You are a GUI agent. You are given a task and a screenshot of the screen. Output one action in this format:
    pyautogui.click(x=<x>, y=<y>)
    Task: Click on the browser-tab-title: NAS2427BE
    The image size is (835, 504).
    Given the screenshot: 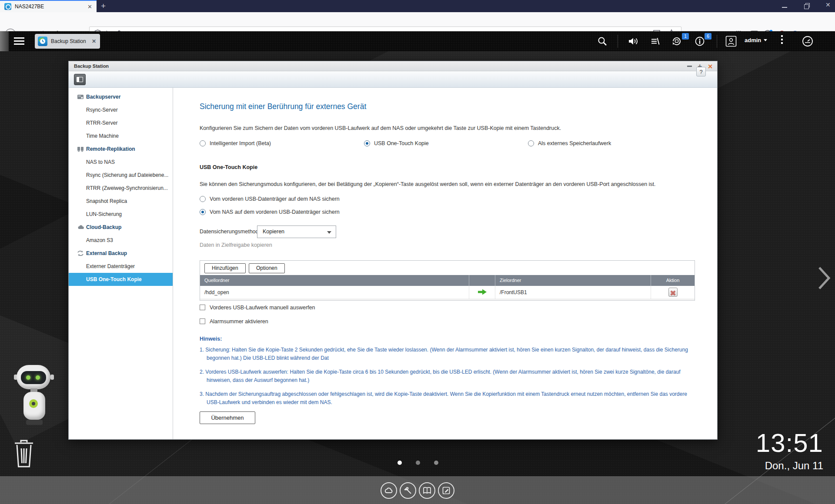 What is the action you would take?
    pyautogui.click(x=51, y=7)
    